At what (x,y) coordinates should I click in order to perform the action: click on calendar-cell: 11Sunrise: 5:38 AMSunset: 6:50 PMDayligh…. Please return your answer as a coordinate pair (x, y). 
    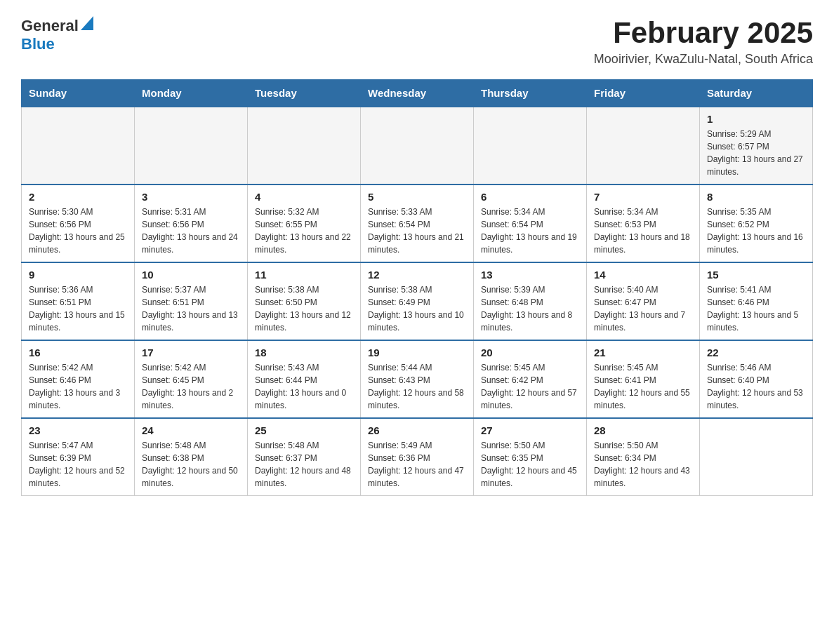
    Looking at the image, I should click on (305, 302).